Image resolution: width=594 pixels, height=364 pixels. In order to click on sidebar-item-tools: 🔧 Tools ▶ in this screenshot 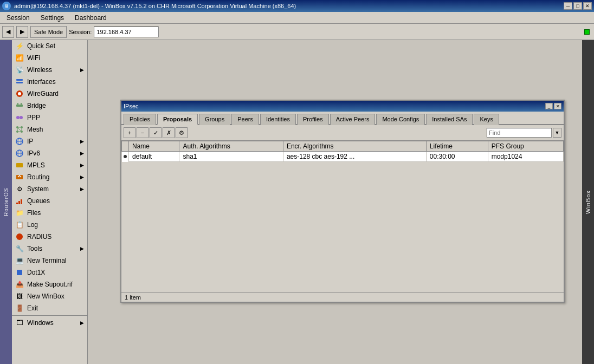, I will do `click(50, 249)`.